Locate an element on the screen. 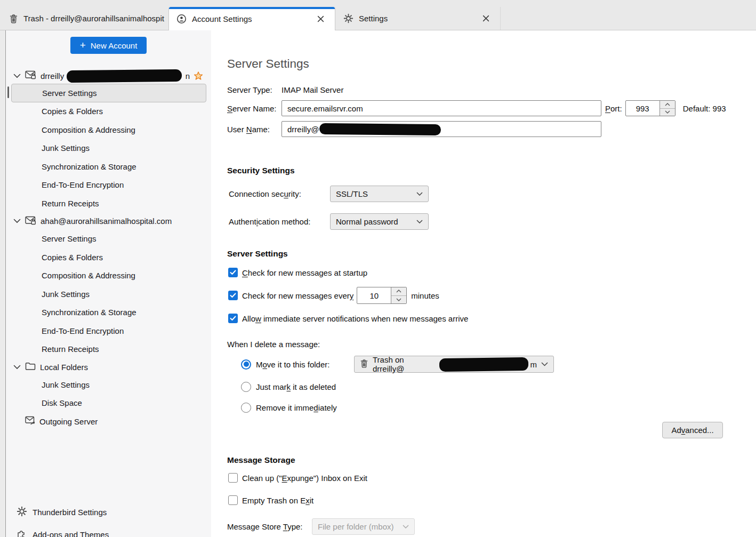  tab-label: Account Settings is located at coordinates (222, 19).